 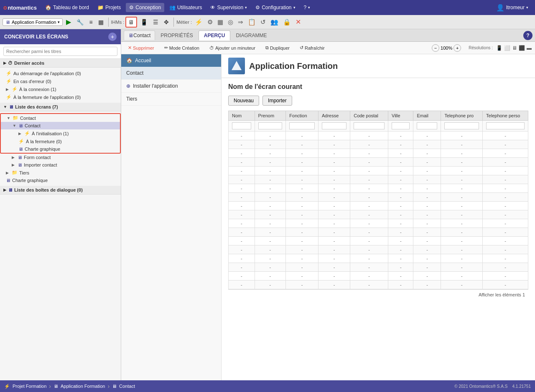 I want to click on nav-conception: ⚙ Conception, so click(x=145, y=8).